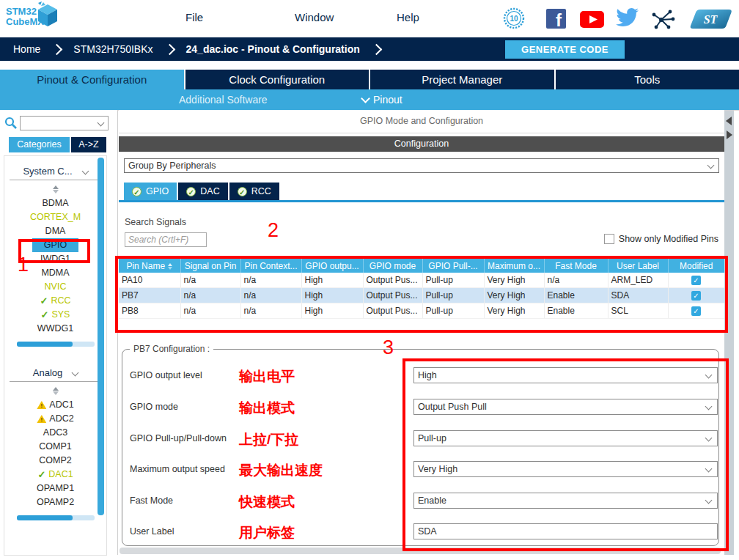 The image size is (739, 560). Describe the element at coordinates (210, 191) in the screenshot. I see `peripheral-tab-label: DAC` at that location.